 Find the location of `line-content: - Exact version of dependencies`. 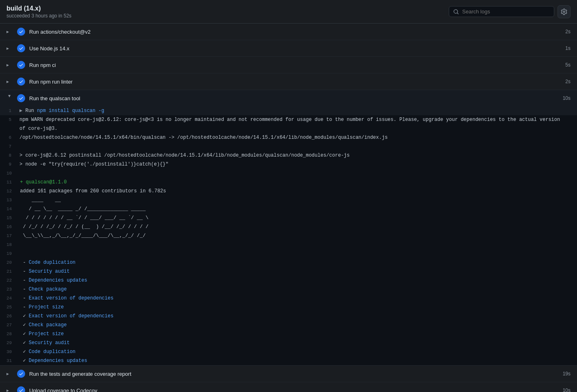

line-content: - Exact version of dependencies is located at coordinates (297, 298).